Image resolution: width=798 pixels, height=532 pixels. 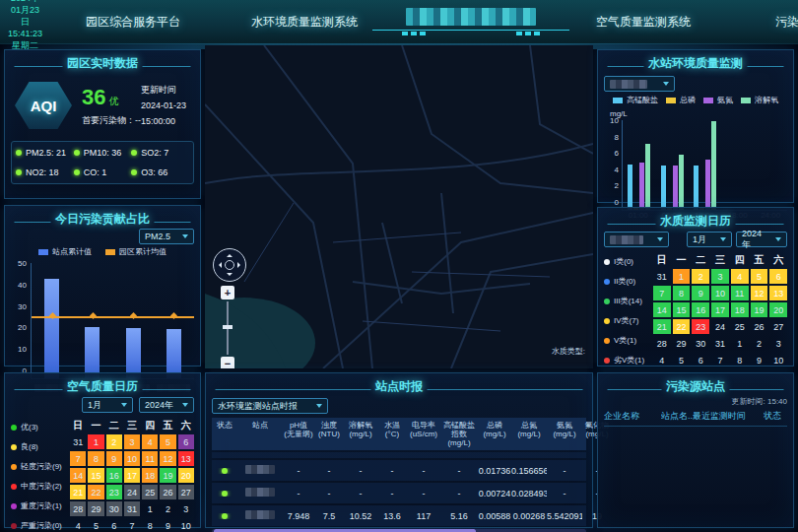 What do you see at coordinates (228, 363) in the screenshot?
I see `zoom-out-button: −` at bounding box center [228, 363].